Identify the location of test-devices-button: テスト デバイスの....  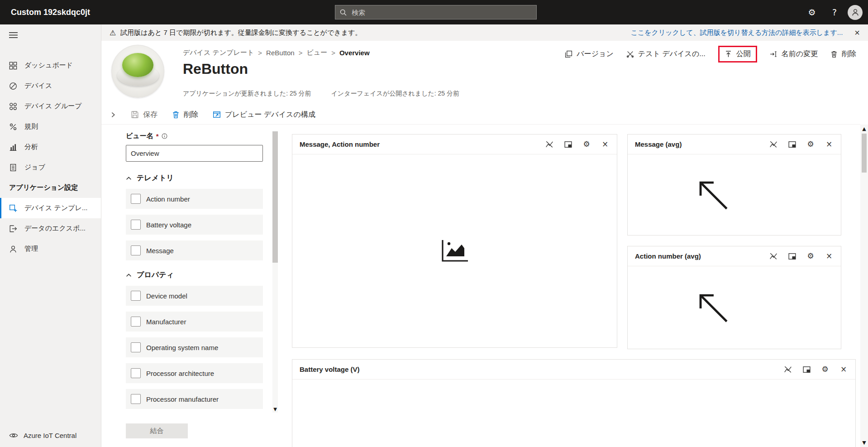
(666, 54).